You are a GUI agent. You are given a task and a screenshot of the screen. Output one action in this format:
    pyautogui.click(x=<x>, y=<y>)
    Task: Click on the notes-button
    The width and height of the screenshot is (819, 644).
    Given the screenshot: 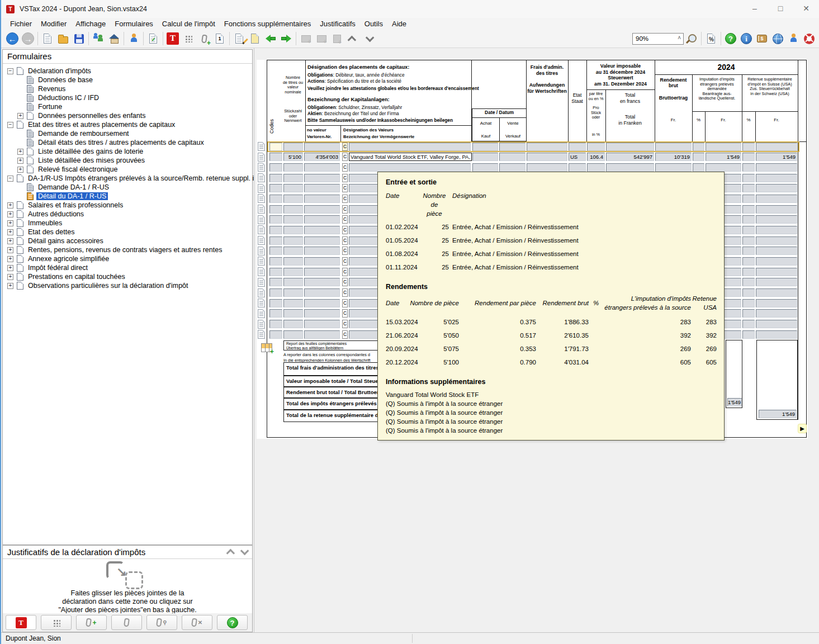 What is the action you would take?
    pyautogui.click(x=255, y=39)
    